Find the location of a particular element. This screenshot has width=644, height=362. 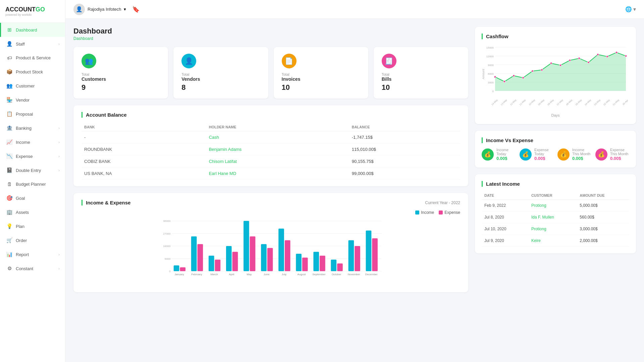

sidebar-label-income: Income is located at coordinates (36, 142).